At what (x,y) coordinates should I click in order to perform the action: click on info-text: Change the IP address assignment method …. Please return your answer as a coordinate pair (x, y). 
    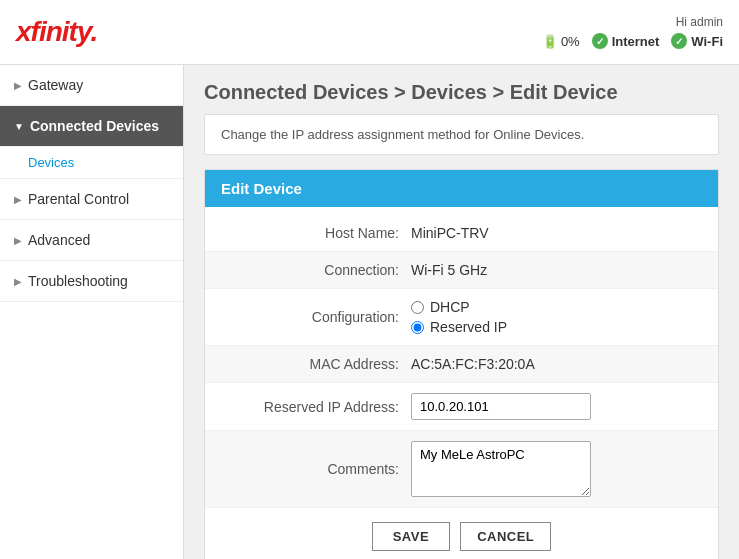
    Looking at the image, I should click on (402, 134).